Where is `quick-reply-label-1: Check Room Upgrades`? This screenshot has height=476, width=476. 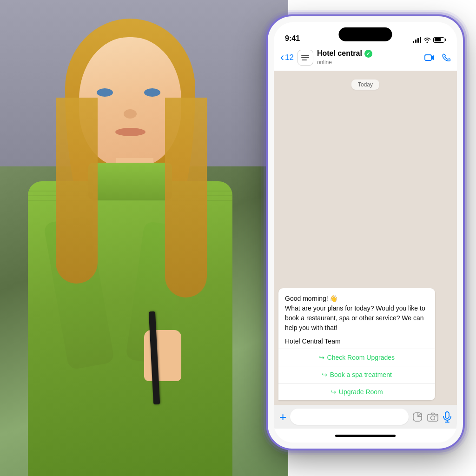
quick-reply-label-1: Check Room Upgrades is located at coordinates (361, 357).